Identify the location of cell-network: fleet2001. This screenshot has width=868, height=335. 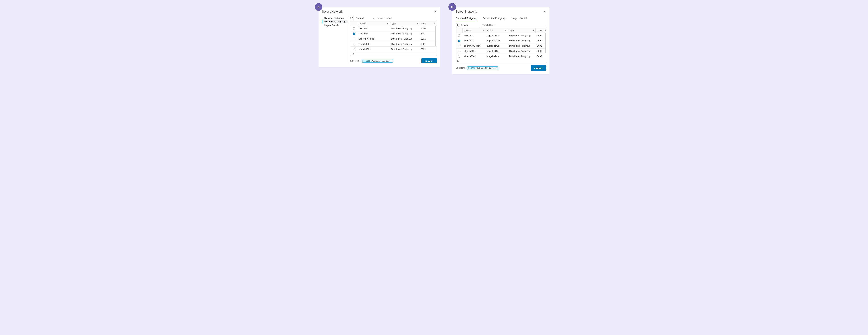
(374, 34).